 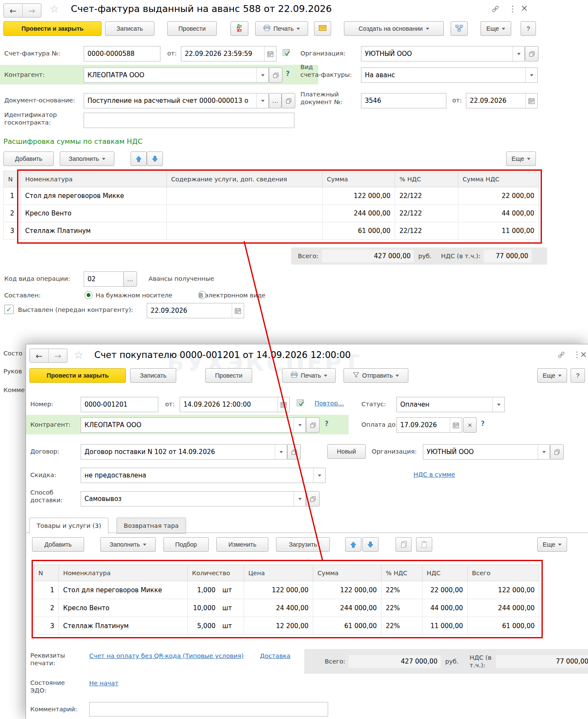 I want to click on contract-field: Договор поставки N 102 от 14.09.2026, so click(x=184, y=452).